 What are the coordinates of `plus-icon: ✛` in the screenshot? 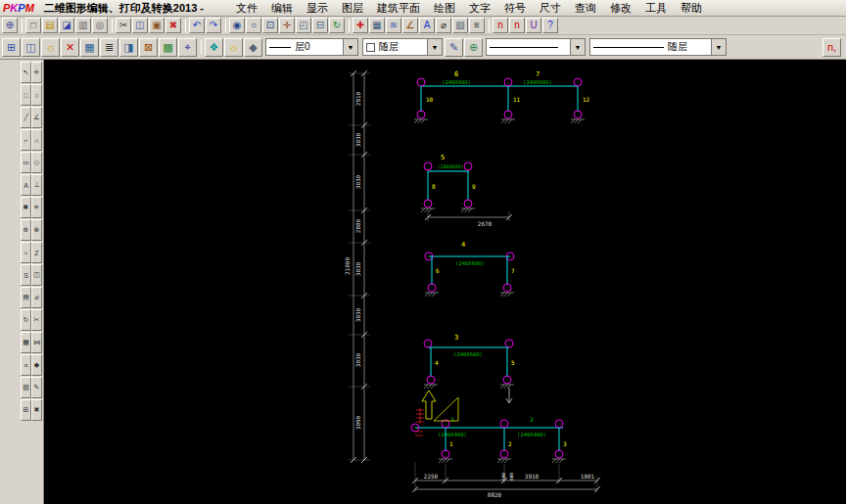 It's located at (37, 72).